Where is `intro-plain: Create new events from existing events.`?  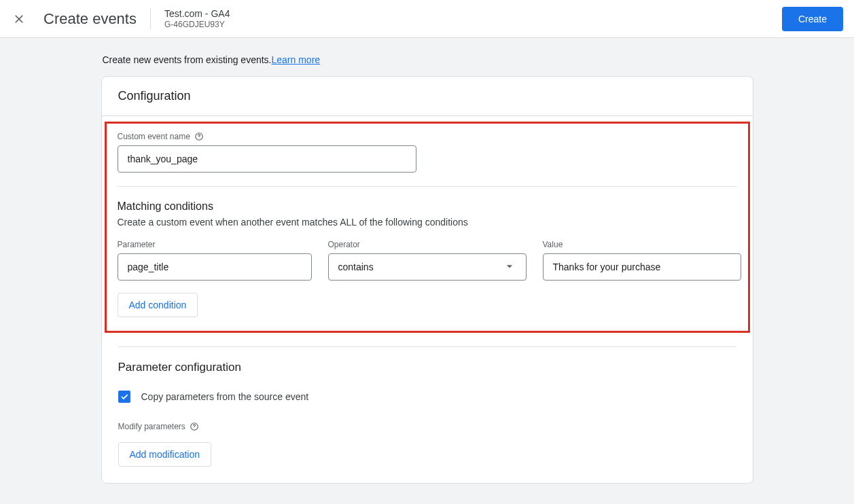 intro-plain: Create new events from existing events. is located at coordinates (188, 60).